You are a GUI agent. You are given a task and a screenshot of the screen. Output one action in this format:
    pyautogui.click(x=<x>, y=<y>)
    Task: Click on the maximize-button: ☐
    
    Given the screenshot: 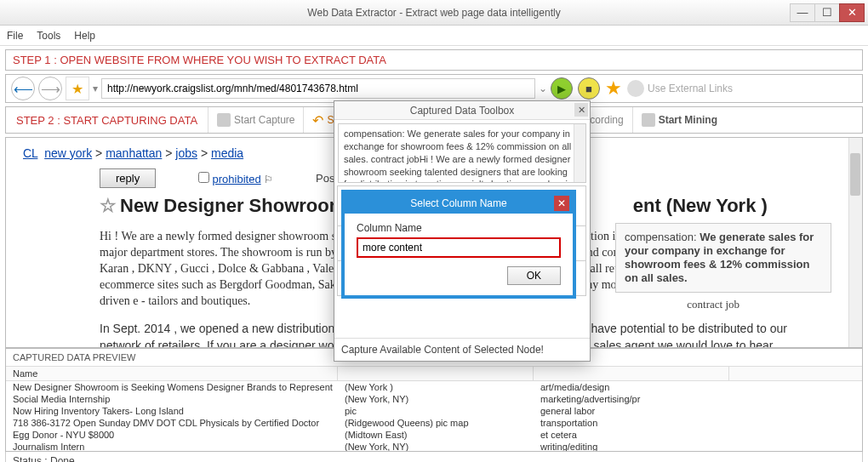 What is the action you would take?
    pyautogui.click(x=827, y=13)
    